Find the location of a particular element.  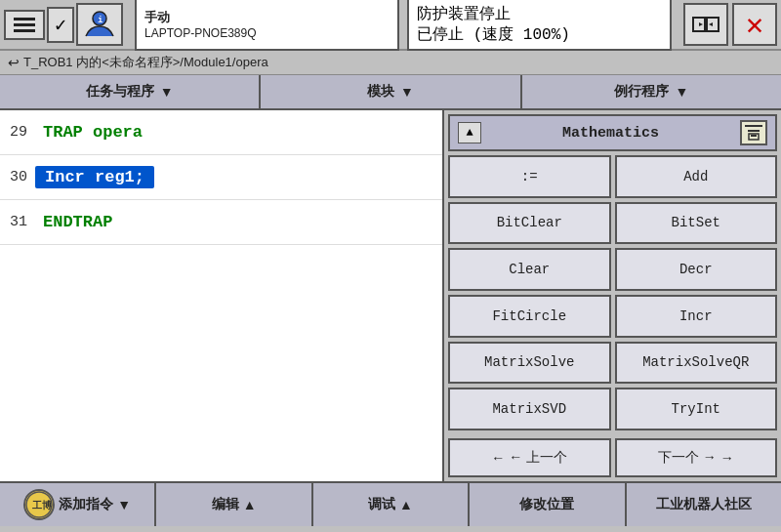

community-label: 工业机器人社区 is located at coordinates (704, 505).